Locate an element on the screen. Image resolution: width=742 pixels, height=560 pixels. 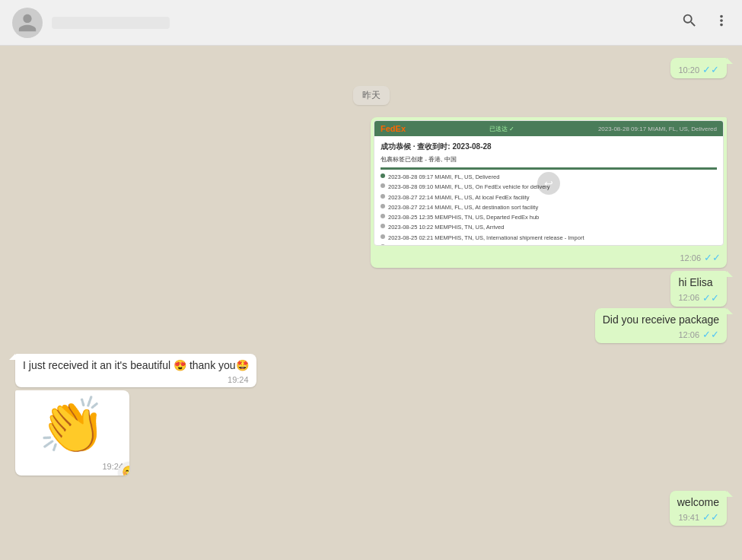
message-row: 👏 19:24 😊 is located at coordinates (371, 433).